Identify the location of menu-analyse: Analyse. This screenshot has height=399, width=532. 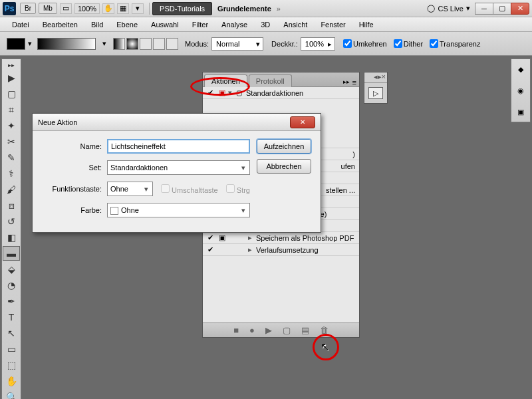
(234, 25).